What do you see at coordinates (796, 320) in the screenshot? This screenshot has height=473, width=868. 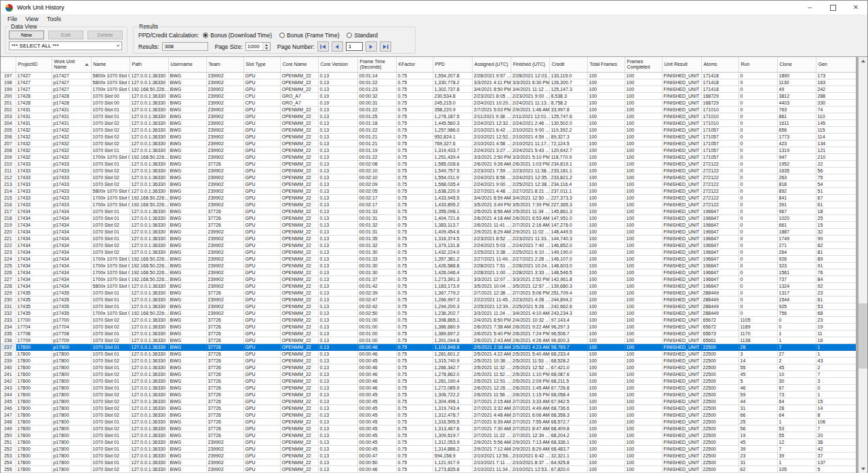 I see `cell-clone: 0` at bounding box center [796, 320].